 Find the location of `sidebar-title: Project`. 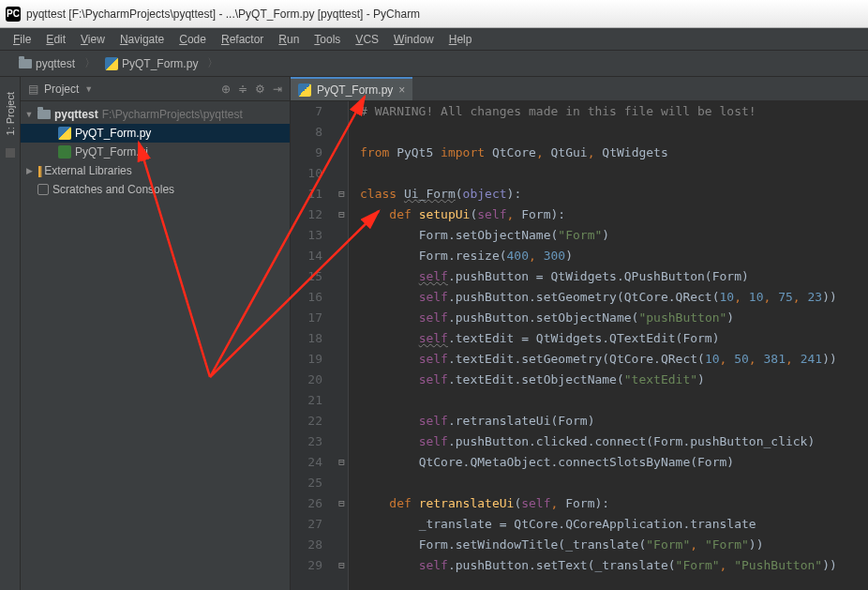

sidebar-title: Project is located at coordinates (62, 89).